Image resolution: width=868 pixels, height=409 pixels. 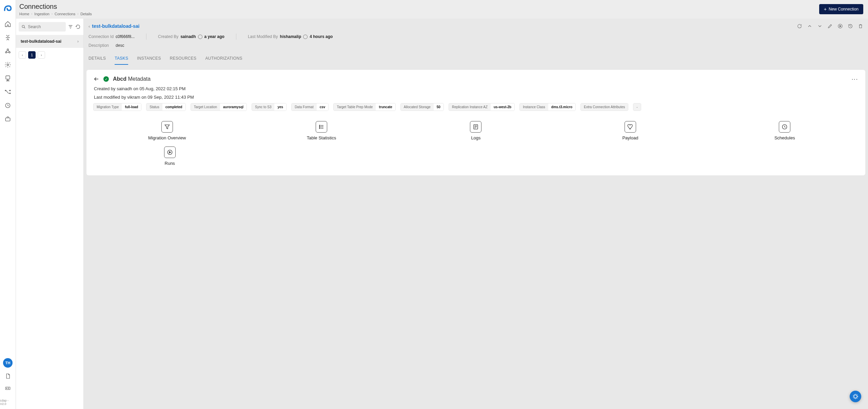 What do you see at coordinates (8, 38) in the screenshot?
I see `connections-icon` at bounding box center [8, 38].